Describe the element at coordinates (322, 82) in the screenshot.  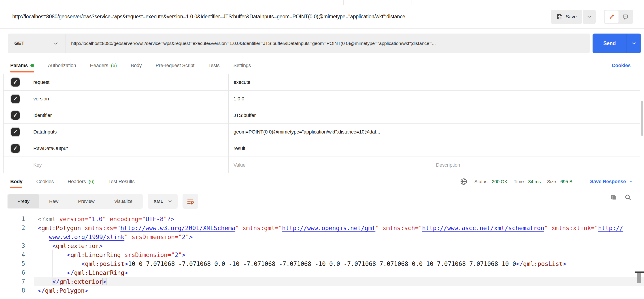
I see `table-row: ✓requestexecute` at that location.